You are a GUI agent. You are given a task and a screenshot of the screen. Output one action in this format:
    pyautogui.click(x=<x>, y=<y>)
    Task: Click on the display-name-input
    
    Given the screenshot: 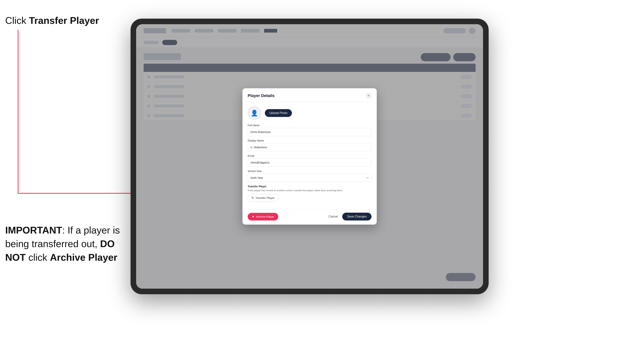 What is the action you would take?
    pyautogui.click(x=310, y=147)
    